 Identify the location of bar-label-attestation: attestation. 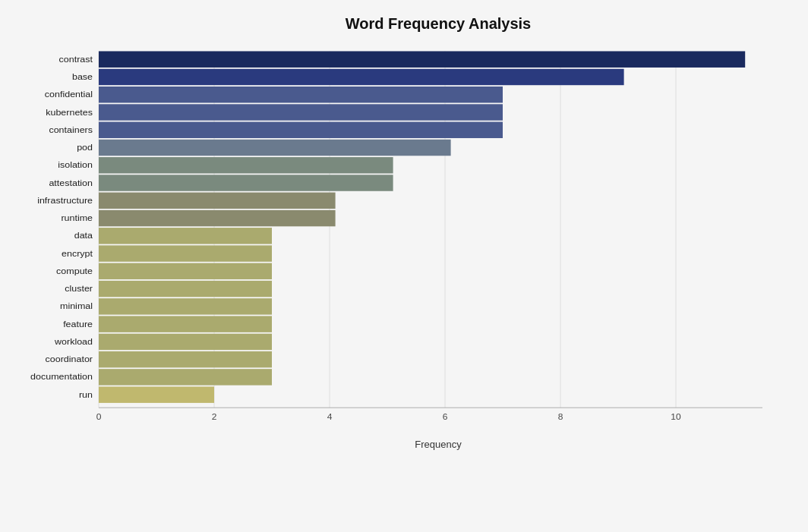
(71, 182).